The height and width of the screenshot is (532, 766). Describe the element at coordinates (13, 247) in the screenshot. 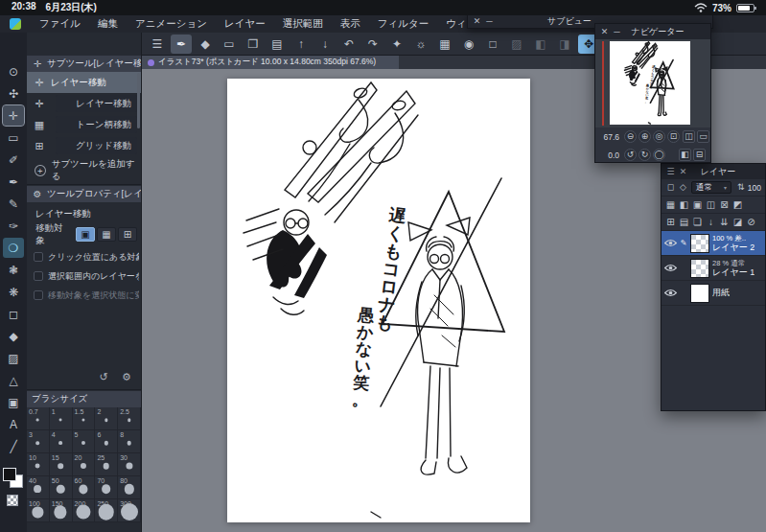

I see `blend-tool-icon: ❍` at that location.